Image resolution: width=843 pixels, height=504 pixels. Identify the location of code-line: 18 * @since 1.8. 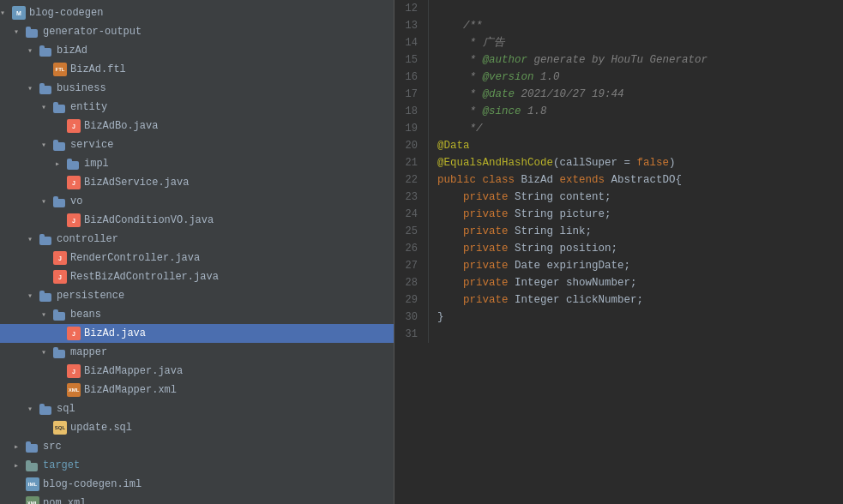
(619, 111).